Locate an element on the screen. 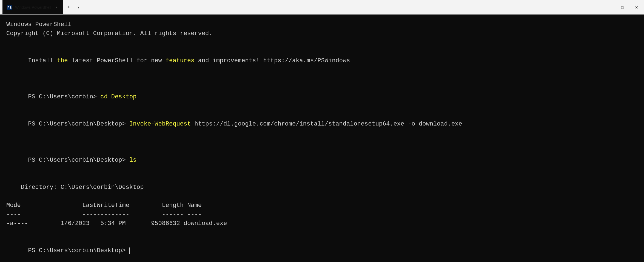  cursor is located at coordinates (130, 251).